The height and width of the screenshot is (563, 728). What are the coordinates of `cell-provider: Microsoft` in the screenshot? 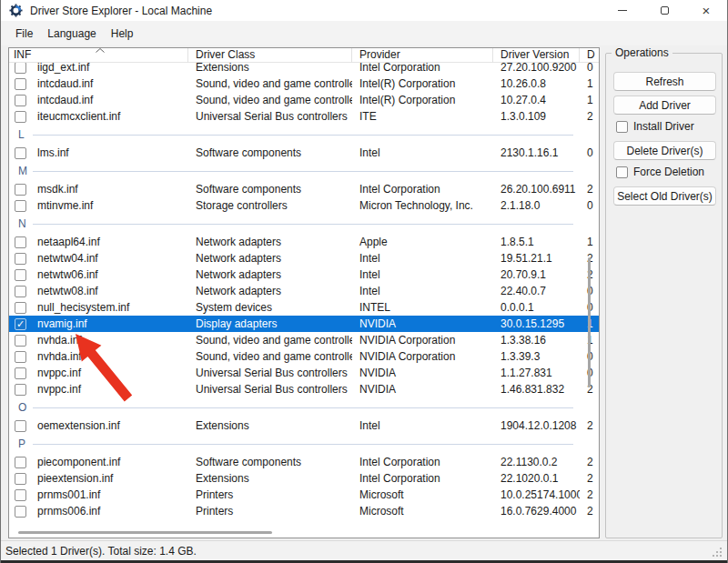 It's located at (422, 495).